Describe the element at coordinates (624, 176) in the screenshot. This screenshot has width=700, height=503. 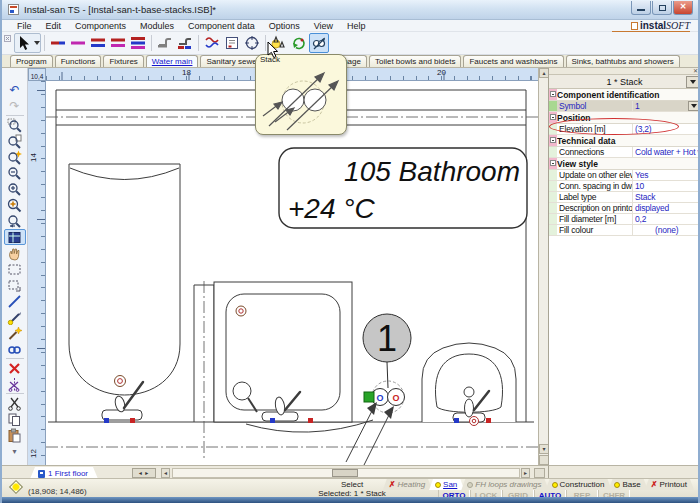
I see `property-row-update-elev: Update on other elev. Yes` at that location.